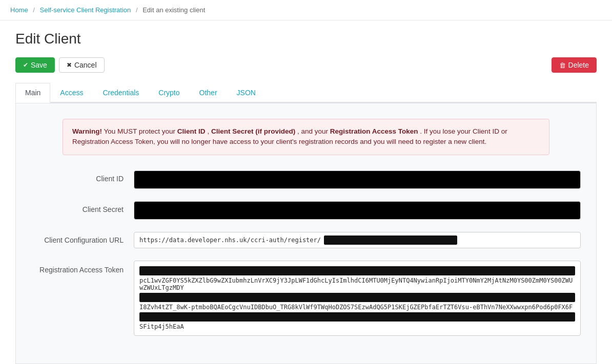 The image size is (612, 364). Describe the element at coordinates (174, 10) in the screenshot. I see `breadcrumb-current: Edit an existing client` at that location.